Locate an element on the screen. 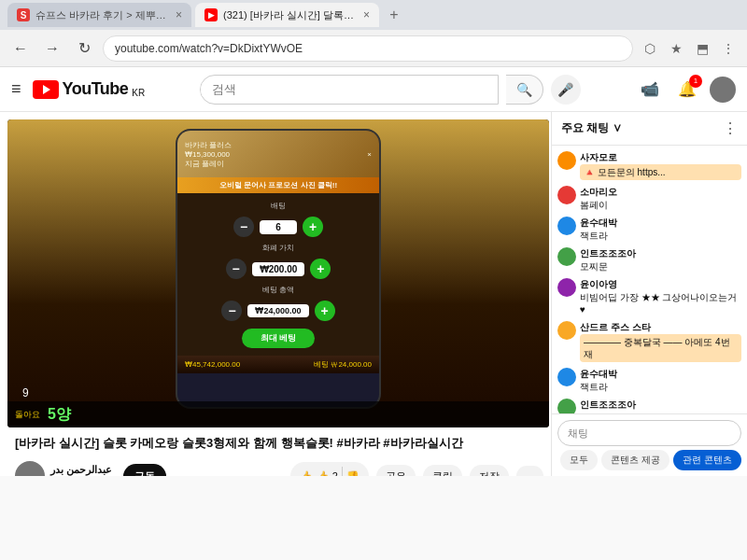 This screenshot has width=747, height=560. chat-username: 사자모로 is located at coordinates (661, 158).